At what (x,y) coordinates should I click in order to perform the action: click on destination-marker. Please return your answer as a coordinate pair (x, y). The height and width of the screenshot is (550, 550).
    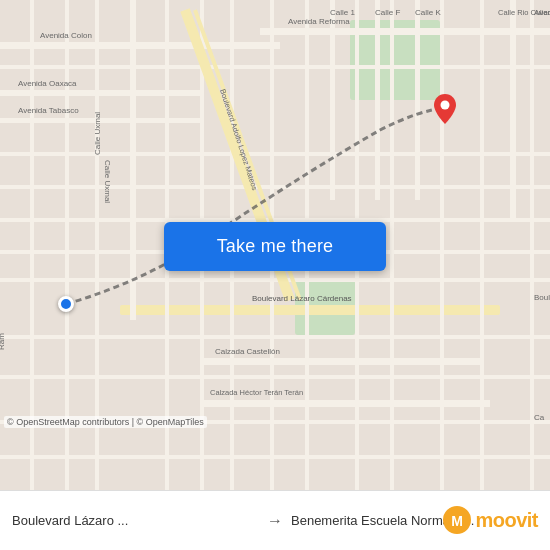
    Looking at the image, I should click on (445, 108).